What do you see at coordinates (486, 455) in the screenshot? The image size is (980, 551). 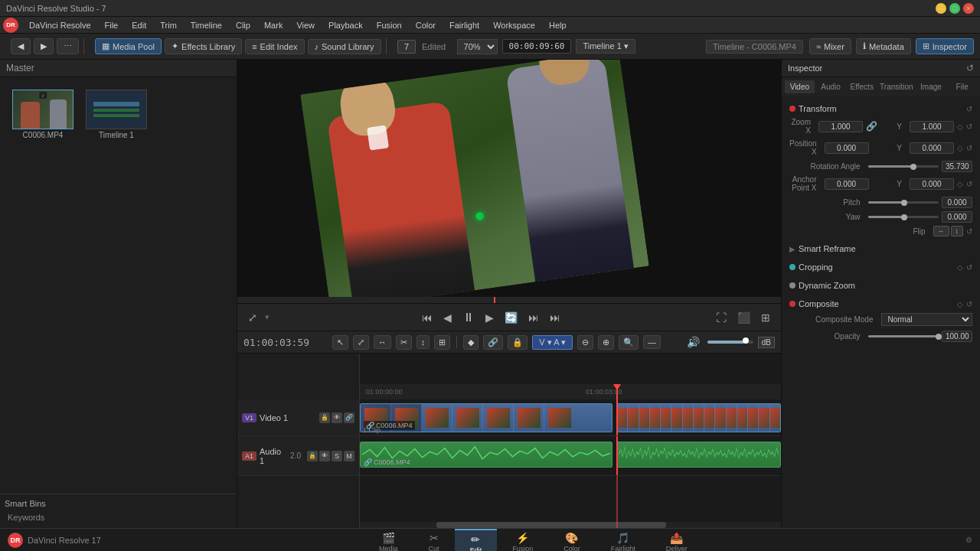 I see `audio-clip-first: 🔗 C0006.MP4` at bounding box center [486, 455].